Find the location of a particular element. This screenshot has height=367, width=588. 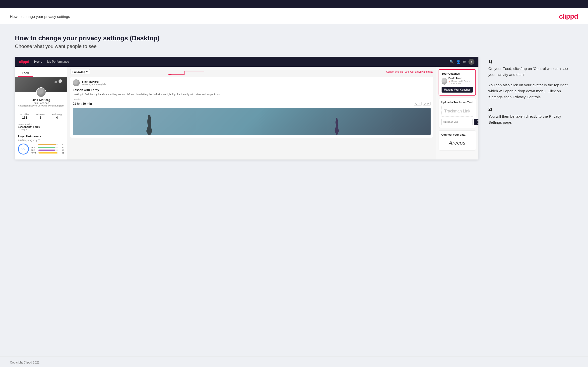

add-icon: ⊕ is located at coordinates (464, 62).